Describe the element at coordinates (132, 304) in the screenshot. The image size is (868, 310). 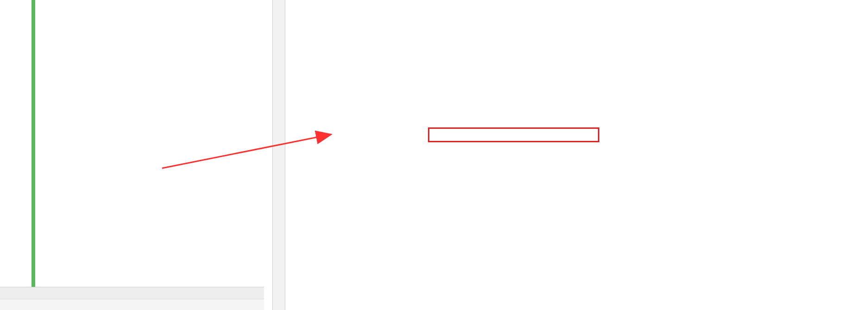
I see `bottom-statusbar` at that location.